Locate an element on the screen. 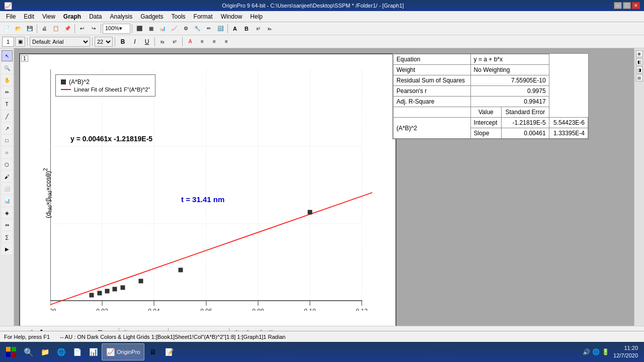  taskbar-files: 📁 is located at coordinates (45, 352).